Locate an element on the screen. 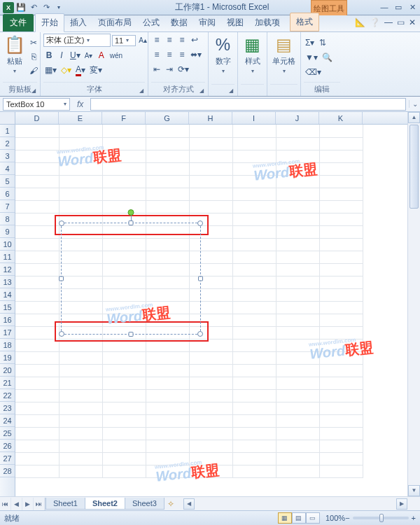 Image resolution: width=420 pixels, height=525 pixels. undo-icon: ↶ is located at coordinates (34, 8).